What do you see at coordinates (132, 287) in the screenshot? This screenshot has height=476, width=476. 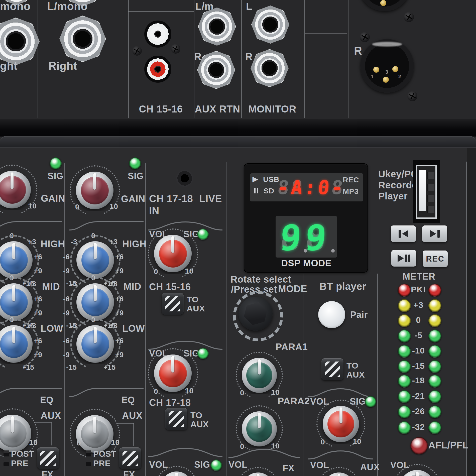 I see `ch2-mid-label: MID` at bounding box center [132, 287].